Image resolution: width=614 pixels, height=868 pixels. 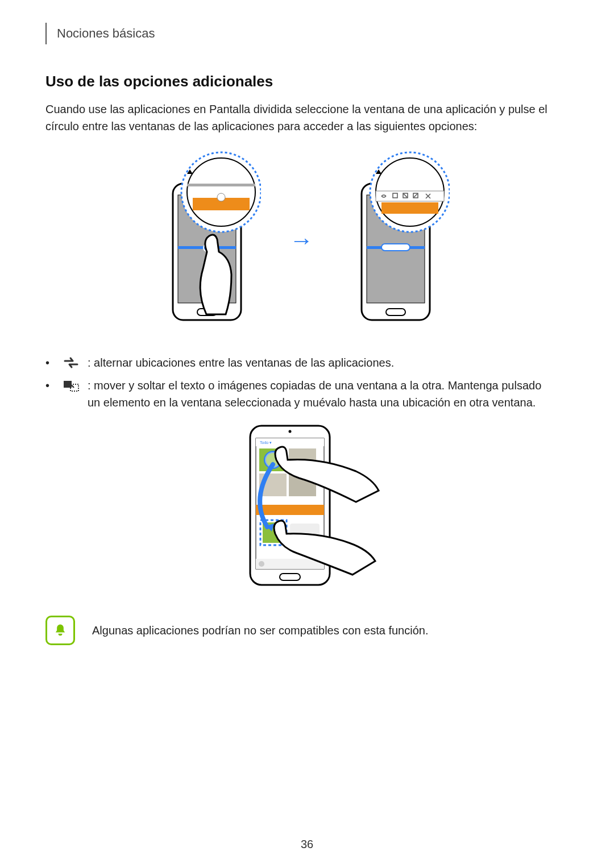 I want to click on figure-phone-tap-handle, so click(x=207, y=240).